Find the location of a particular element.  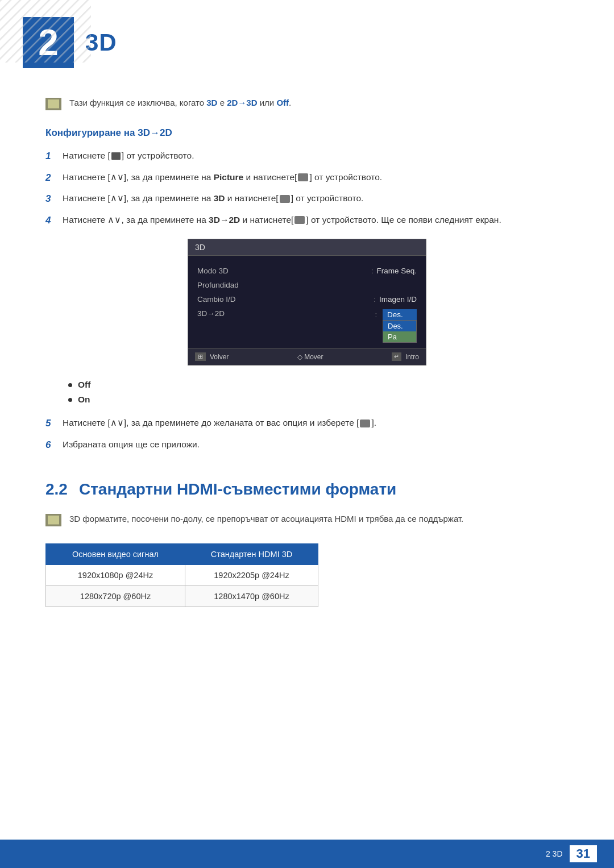

screen-value-highlighted: Des. is located at coordinates (400, 315).